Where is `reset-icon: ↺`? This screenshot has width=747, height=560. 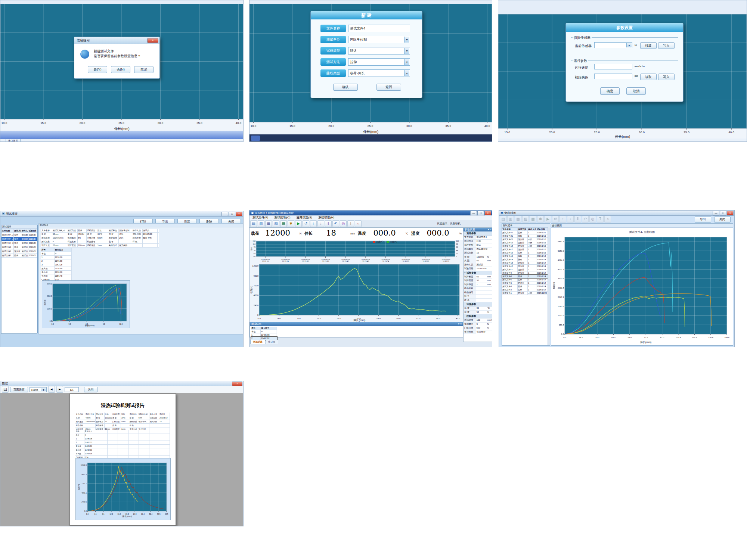 reset-icon: ↺ is located at coordinates (306, 224).